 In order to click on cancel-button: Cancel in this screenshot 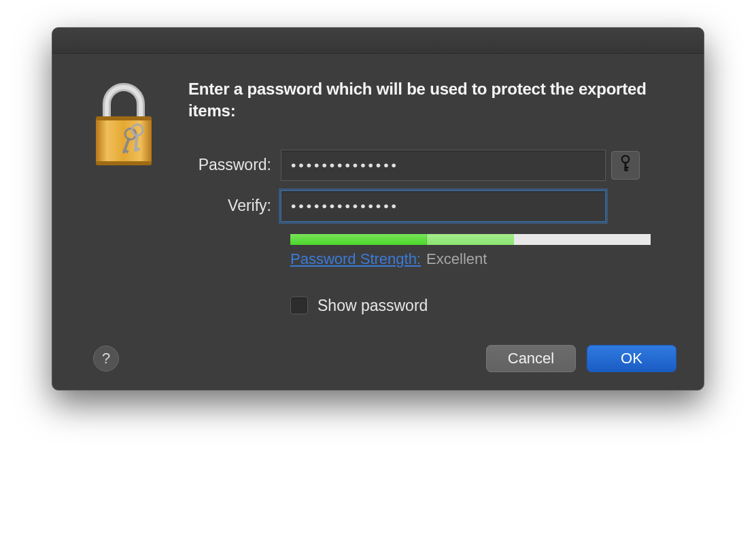, I will do `click(531, 359)`.